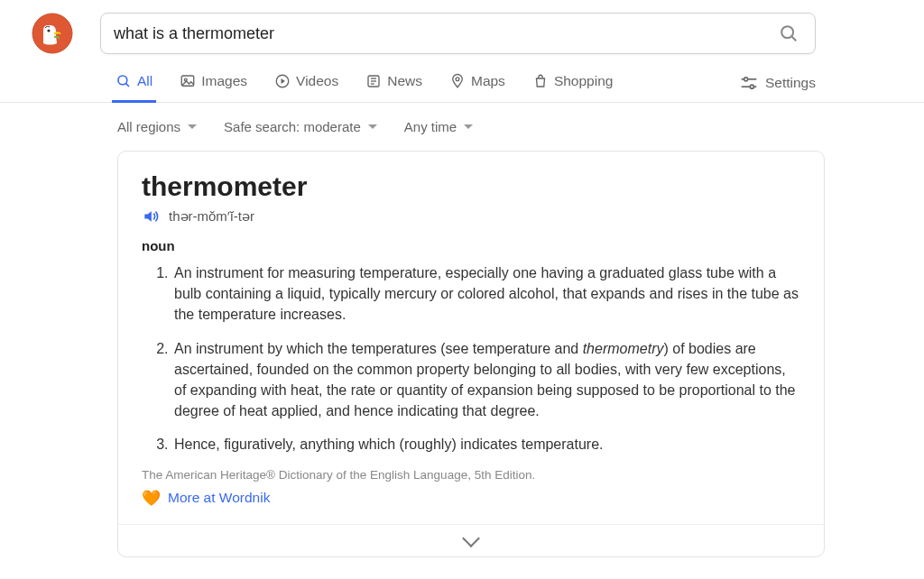 This screenshot has width=924, height=579. Describe the element at coordinates (144, 81) in the screenshot. I see `tab-all-label: All` at that location.